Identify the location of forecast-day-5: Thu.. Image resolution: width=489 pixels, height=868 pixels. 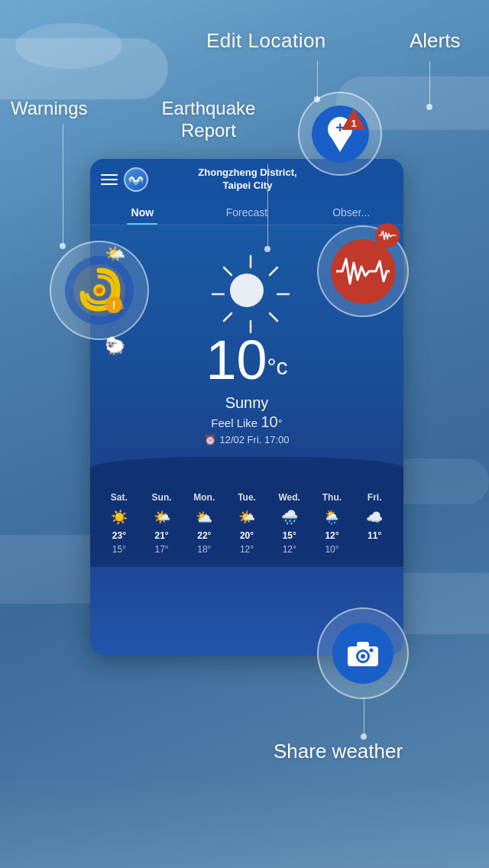
(332, 497).